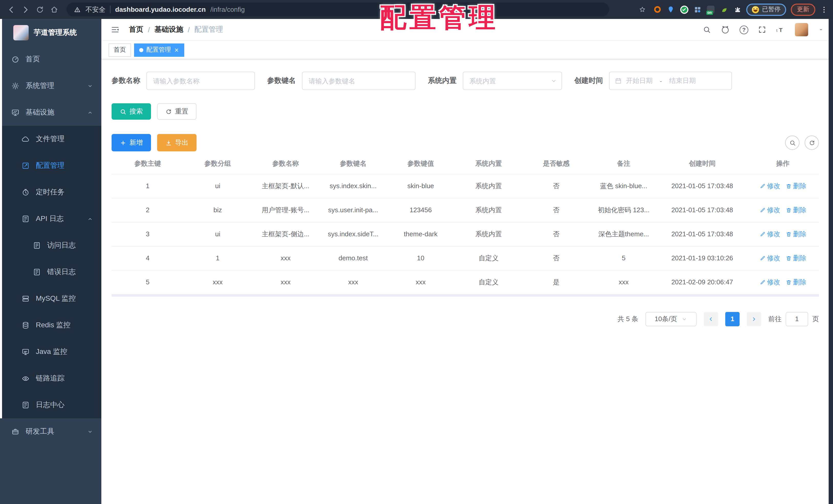 The height and width of the screenshot is (504, 833). Describe the element at coordinates (732, 319) in the screenshot. I see `current-page-button: 1` at that location.